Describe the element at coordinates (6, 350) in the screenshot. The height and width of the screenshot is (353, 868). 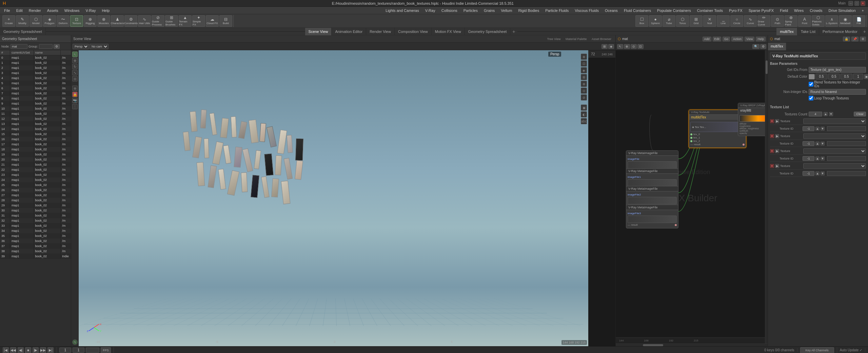
I see `play-start-btn: |◀` at that location.